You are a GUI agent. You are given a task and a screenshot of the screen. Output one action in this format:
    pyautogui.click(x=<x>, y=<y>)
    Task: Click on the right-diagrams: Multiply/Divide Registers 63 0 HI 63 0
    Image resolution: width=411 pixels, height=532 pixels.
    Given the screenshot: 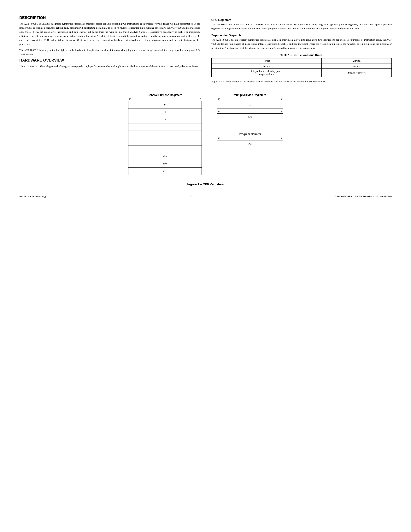 What is the action you would take?
    pyautogui.click(x=250, y=123)
    